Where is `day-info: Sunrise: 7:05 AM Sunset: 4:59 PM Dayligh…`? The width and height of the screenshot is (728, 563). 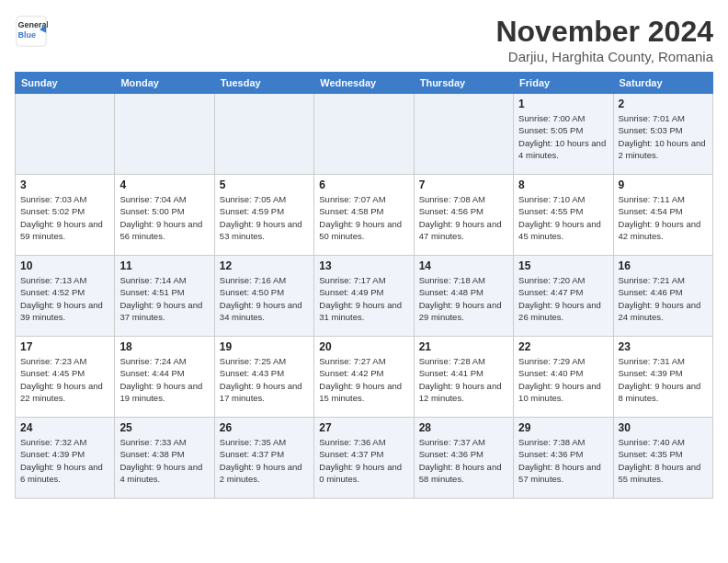 day-info: Sunrise: 7:05 AM Sunset: 4:59 PM Dayligh… is located at coordinates (265, 217).